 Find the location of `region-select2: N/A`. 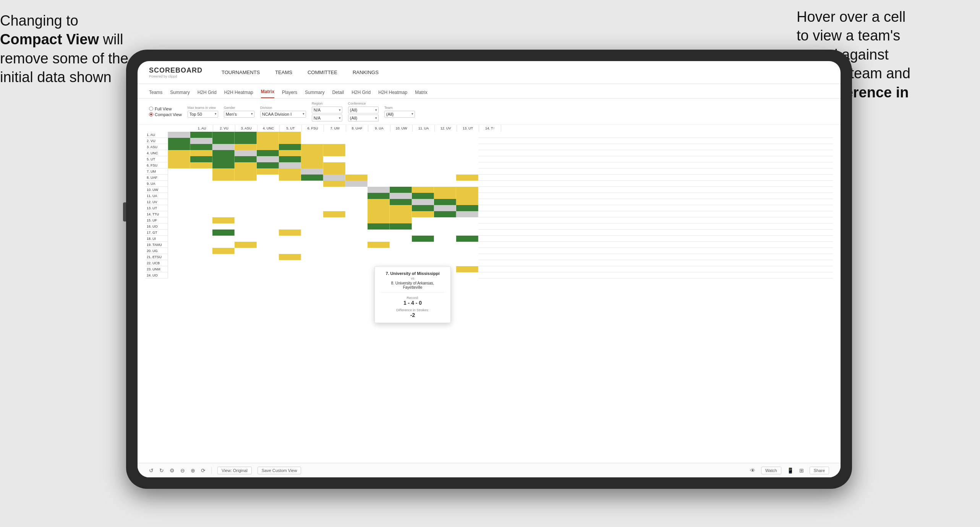

region-select2: N/A is located at coordinates (327, 118).